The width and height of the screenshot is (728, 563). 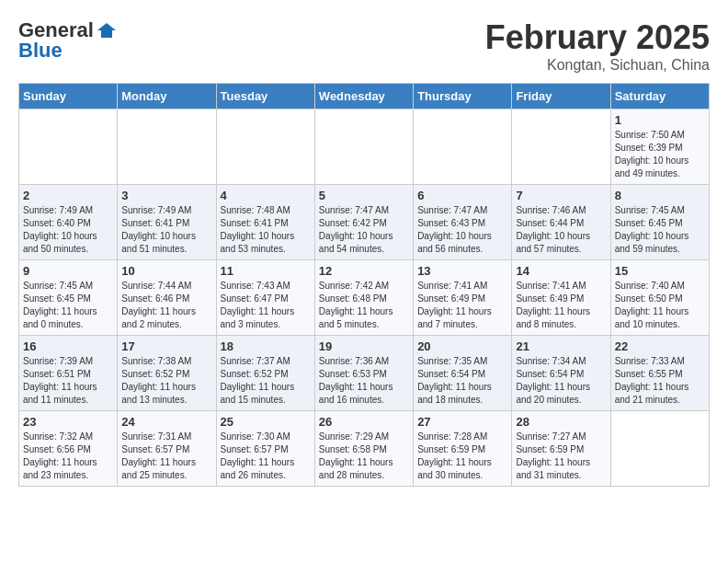 I want to click on calendar-cell: 17Sunrise: 7:38 AM Sunset: 6:52 PM Dayli…, so click(x=167, y=373).